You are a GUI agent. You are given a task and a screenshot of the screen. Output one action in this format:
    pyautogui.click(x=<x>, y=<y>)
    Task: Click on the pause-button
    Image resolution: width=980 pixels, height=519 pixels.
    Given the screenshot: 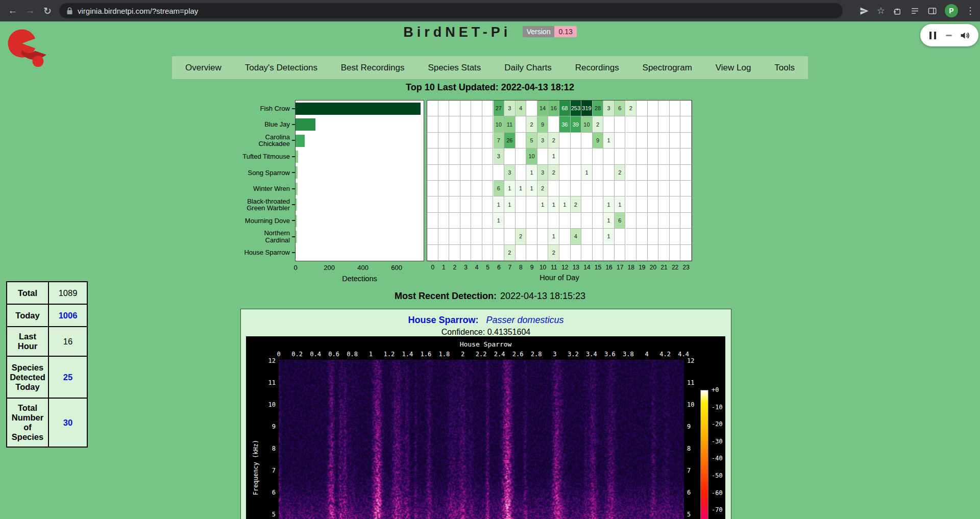 What is the action you would take?
    pyautogui.click(x=933, y=36)
    